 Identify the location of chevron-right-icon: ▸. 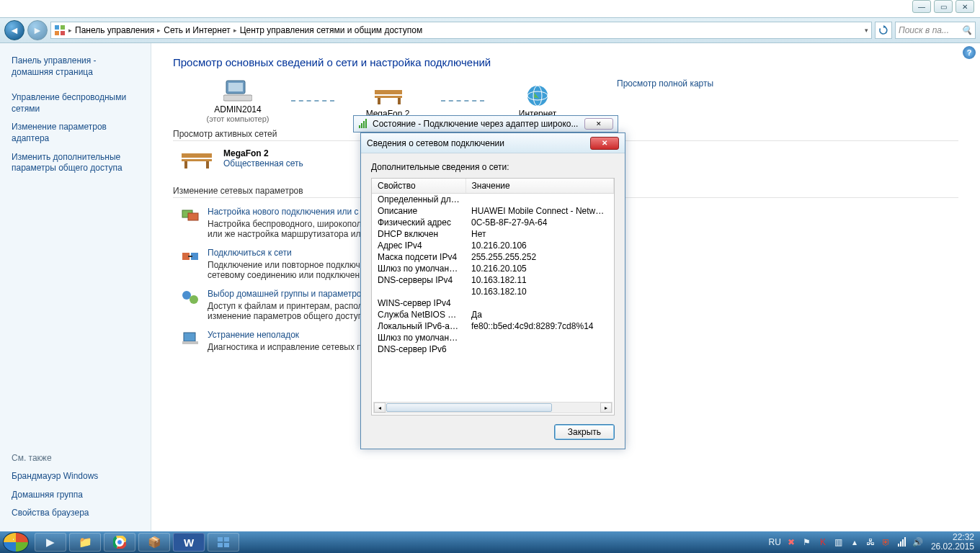
(71, 30).